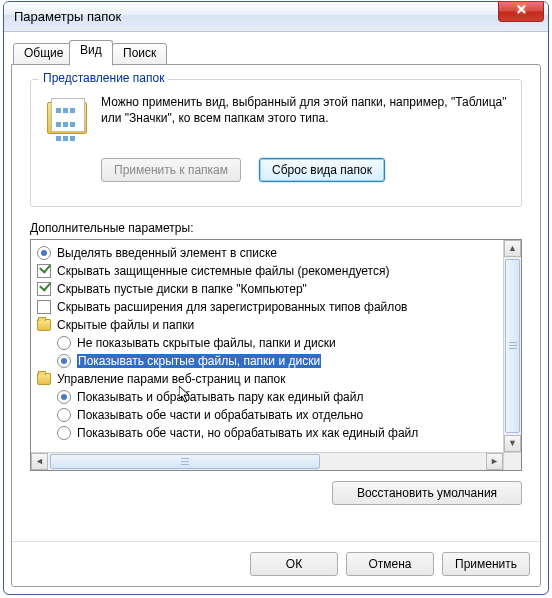  I want to click on list-item-label: Показывать и обрабатывать пару как едины…, so click(220, 397).